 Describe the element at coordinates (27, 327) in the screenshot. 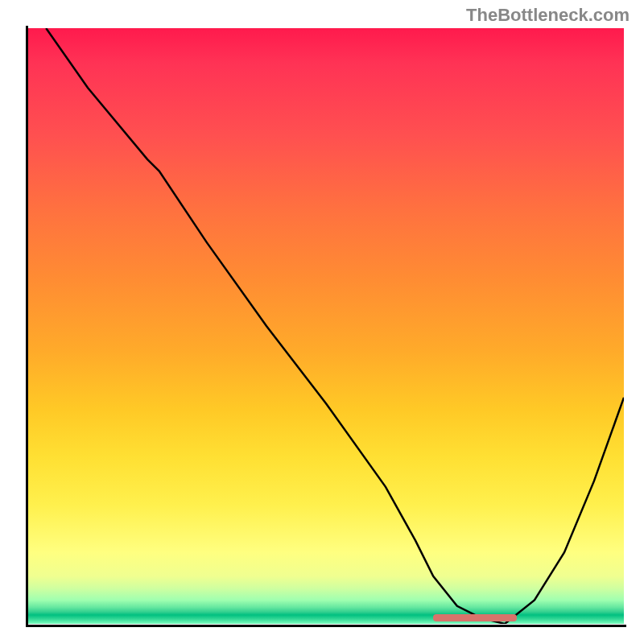

I see `y-axis` at that location.